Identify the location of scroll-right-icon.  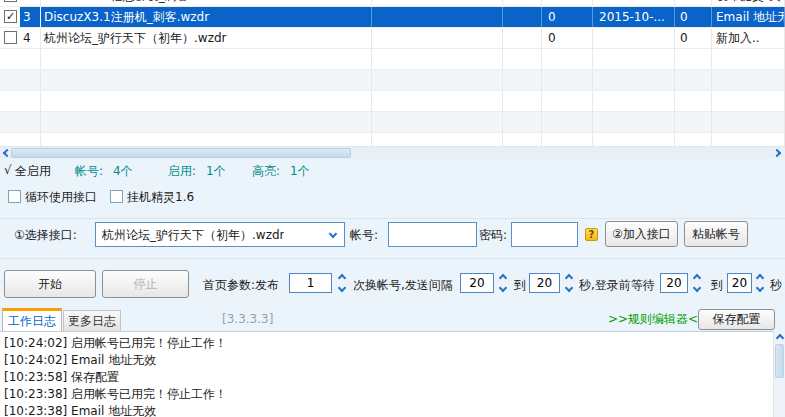
(778, 153).